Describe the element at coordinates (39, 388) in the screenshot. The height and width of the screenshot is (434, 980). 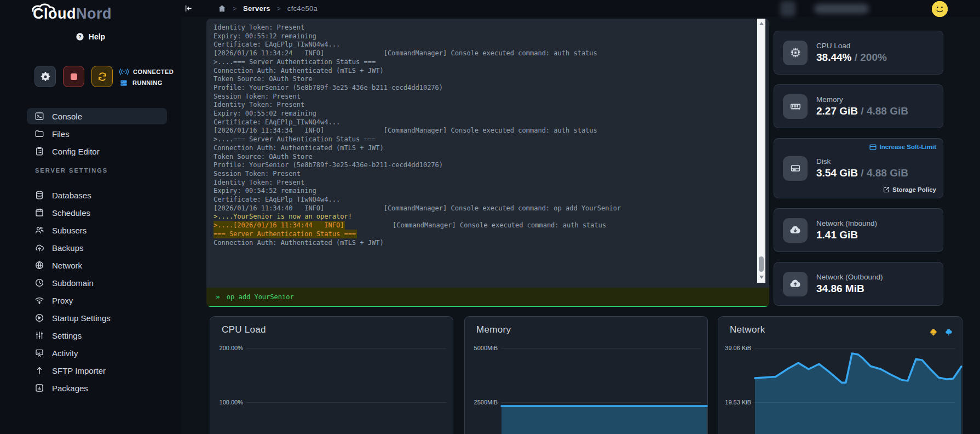
I see `package-icon` at that location.